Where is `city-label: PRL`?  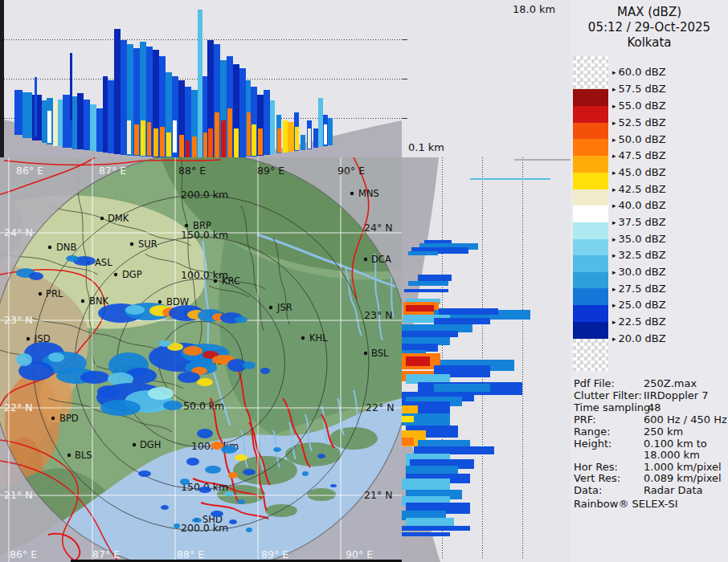
city-label: PRL is located at coordinates (55, 294).